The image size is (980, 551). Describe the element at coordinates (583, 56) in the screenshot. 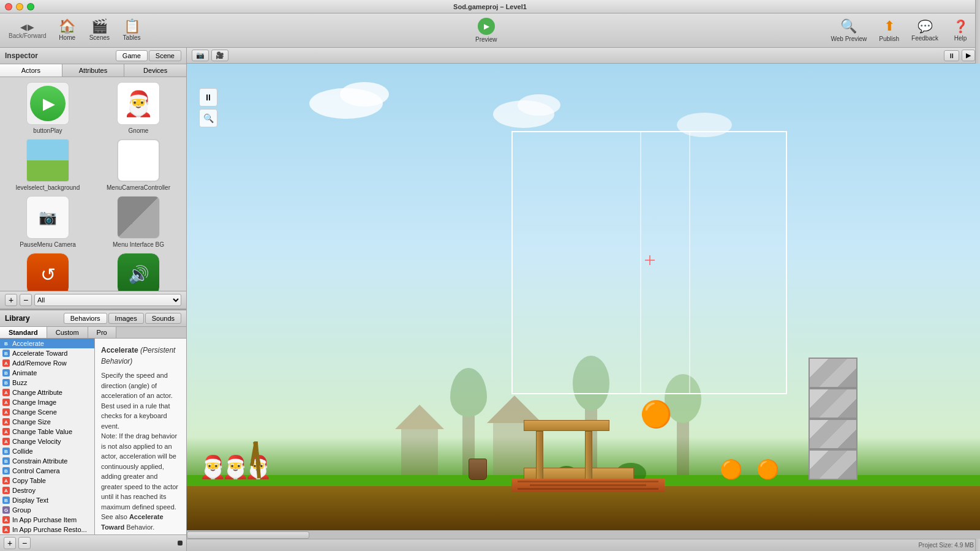

I see `scene-toolbar: 📷 🎥 ⏸ ▶` at that location.